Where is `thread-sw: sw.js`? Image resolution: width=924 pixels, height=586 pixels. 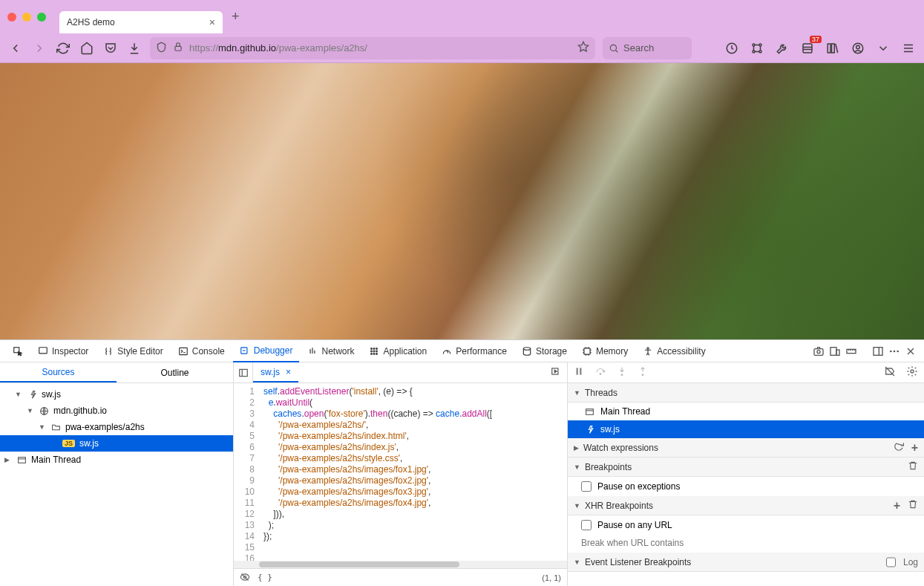
thread-sw: sw.js is located at coordinates (746, 429).